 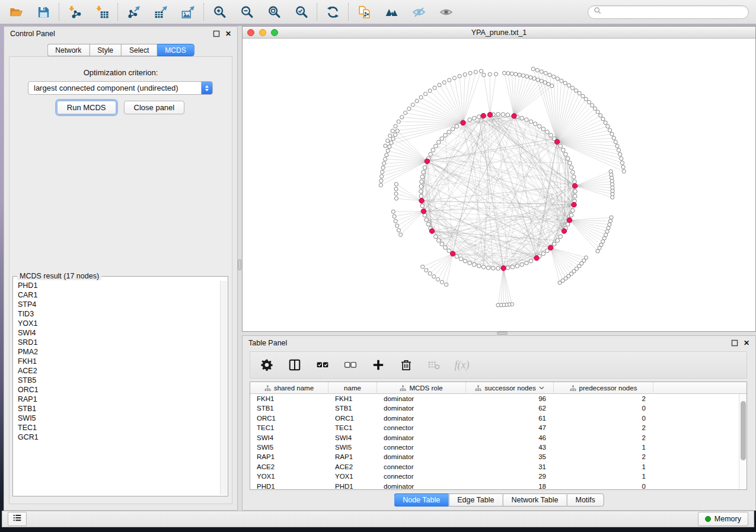 I want to click on zoom-in-button, so click(x=219, y=12).